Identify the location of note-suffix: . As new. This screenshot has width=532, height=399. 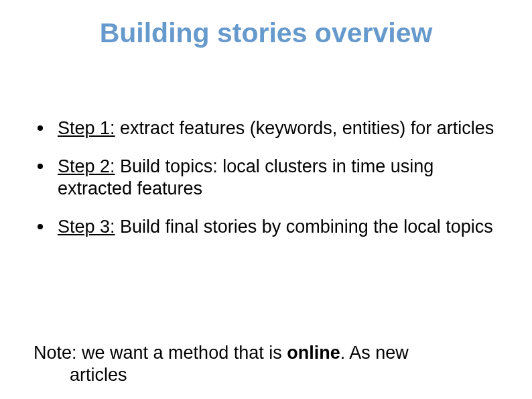
(375, 353).